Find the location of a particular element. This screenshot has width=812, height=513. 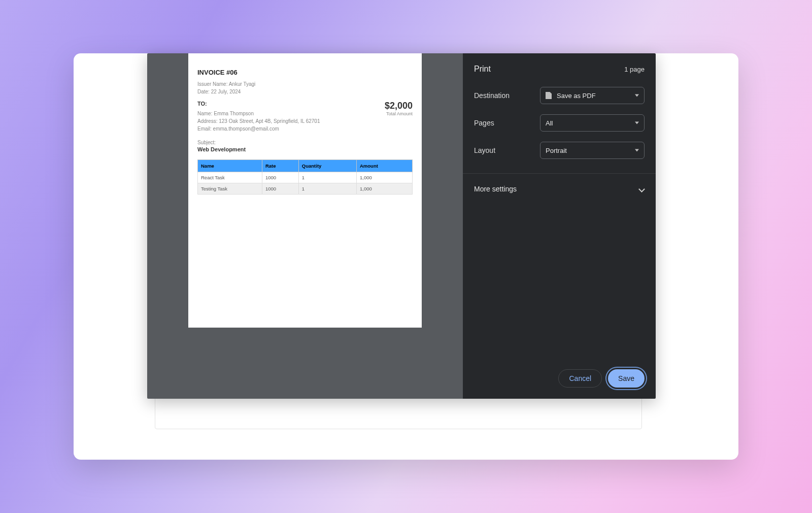

pages-value: All is located at coordinates (549, 123).